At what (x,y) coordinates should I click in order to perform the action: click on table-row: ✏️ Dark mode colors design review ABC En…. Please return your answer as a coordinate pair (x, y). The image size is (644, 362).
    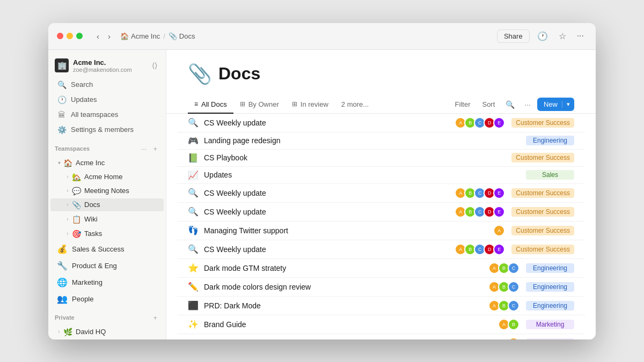
    Looking at the image, I should click on (381, 287).